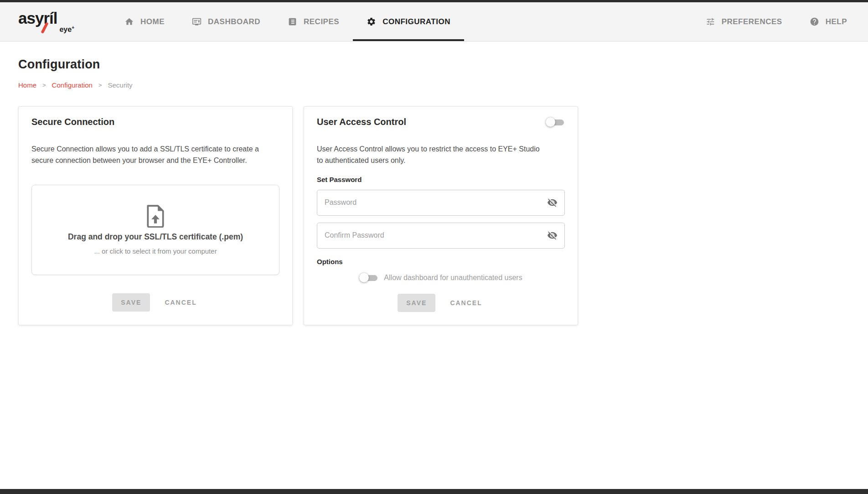 This screenshot has width=868, height=494. I want to click on breadcrumb-home: Home, so click(27, 85).